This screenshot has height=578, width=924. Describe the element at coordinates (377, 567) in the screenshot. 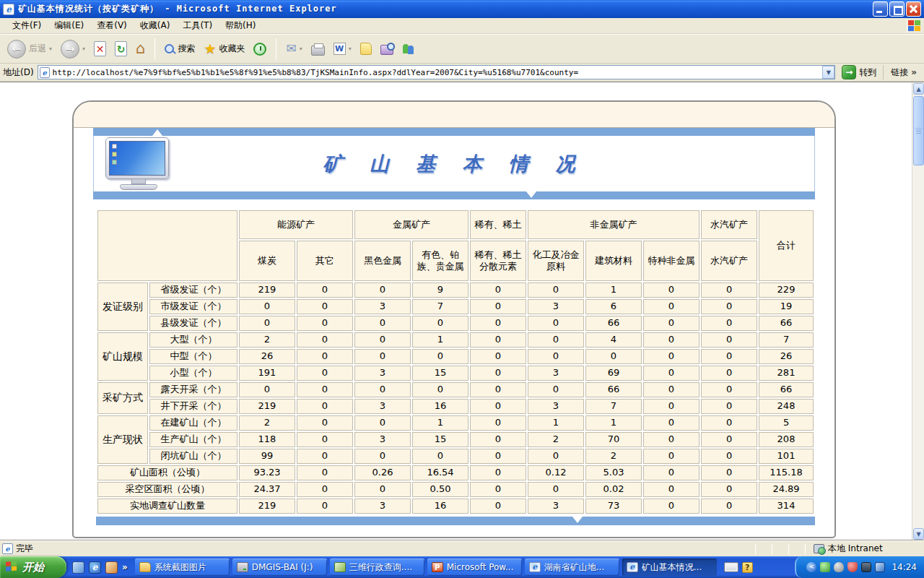

I see `taskbar-task-button: 三维行政查询....` at that location.